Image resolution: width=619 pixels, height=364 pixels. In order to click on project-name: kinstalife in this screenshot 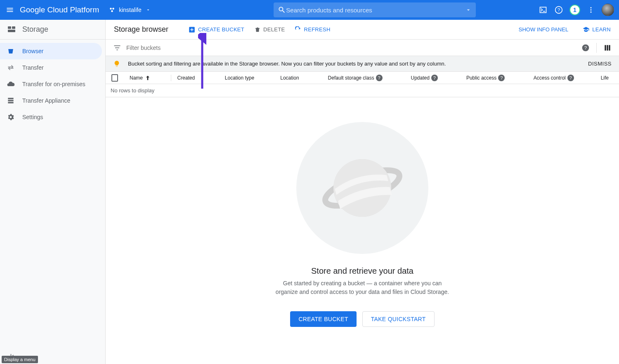, I will do `click(130, 10)`.